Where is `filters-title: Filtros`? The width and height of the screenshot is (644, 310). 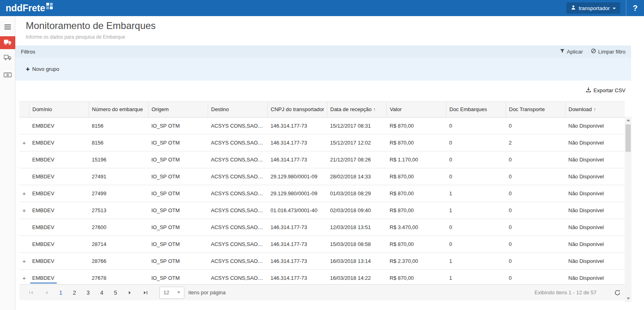 filters-title: Filtros is located at coordinates (28, 52).